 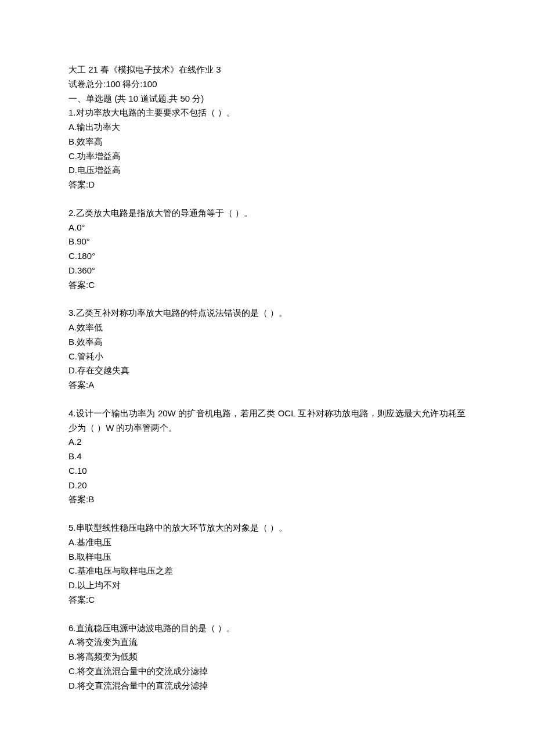 I want to click on score-line: 试卷总分:100 得分:100, so click(x=267, y=85).